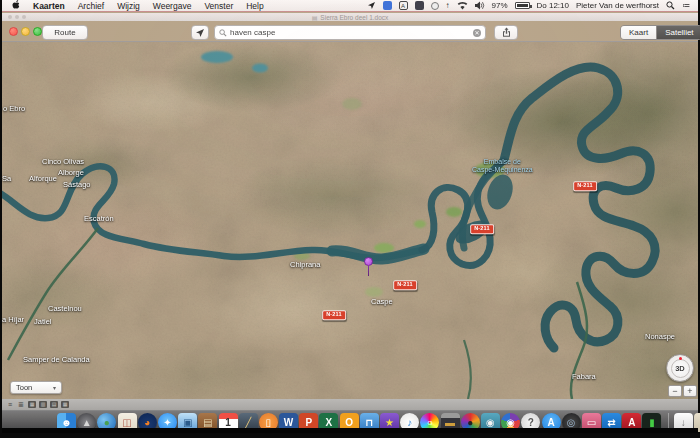 Image resolution: width=700 pixels, height=438 pixels. I want to click on north-indicator-icon, so click(680, 358).